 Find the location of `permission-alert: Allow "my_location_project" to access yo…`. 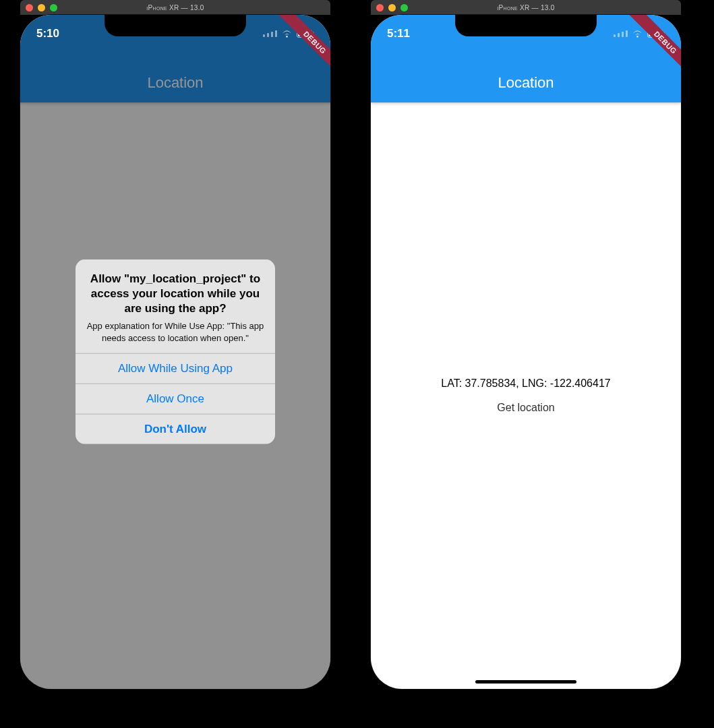

permission-alert: Allow "my_location_project" to access yo… is located at coordinates (175, 352).